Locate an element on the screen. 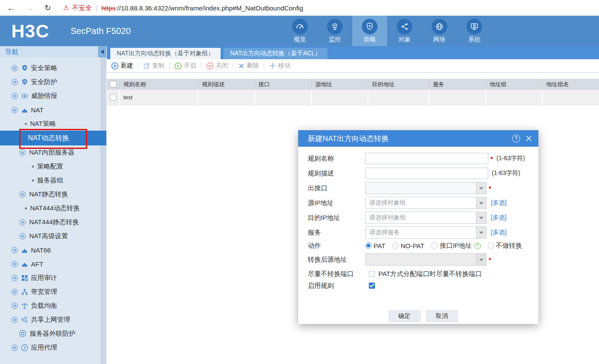 This screenshot has height=364, width=599. browser-reload-icon: ↻ is located at coordinates (48, 8).